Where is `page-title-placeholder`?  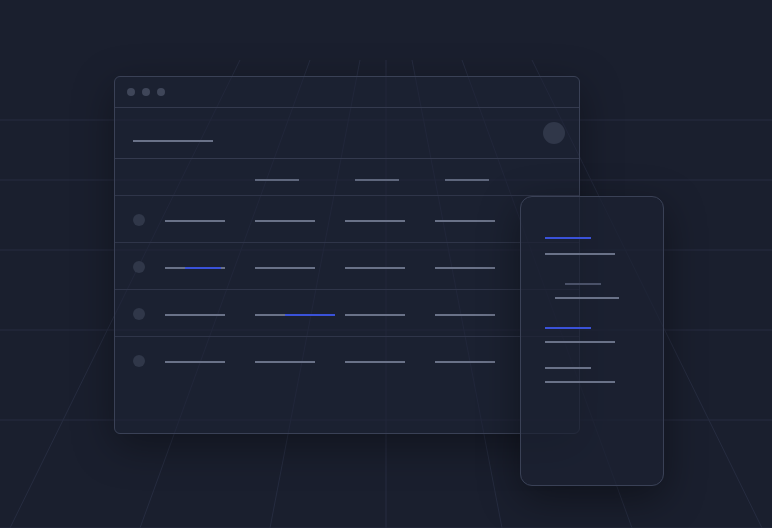
page-title-placeholder is located at coordinates (173, 141).